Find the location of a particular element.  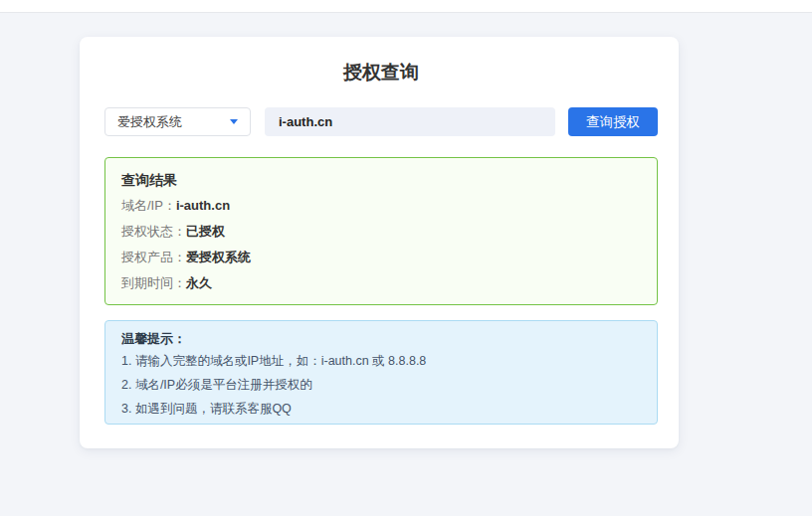

result-value: 已授权 is located at coordinates (205, 231).